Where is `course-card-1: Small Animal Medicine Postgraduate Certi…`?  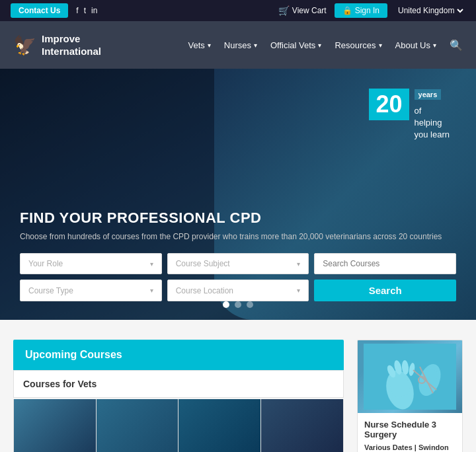 course-card-1: Small Animal Medicine Postgraduate Certi… is located at coordinates (56, 426).